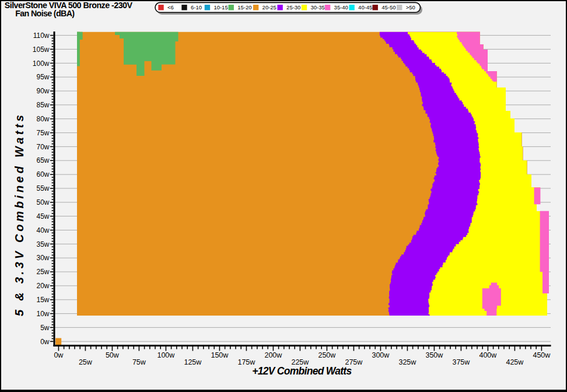 Image resolution: width=567 pixels, height=392 pixels. Describe the element at coordinates (41, 36) in the screenshot. I see `svg-text: 110w` at that location.